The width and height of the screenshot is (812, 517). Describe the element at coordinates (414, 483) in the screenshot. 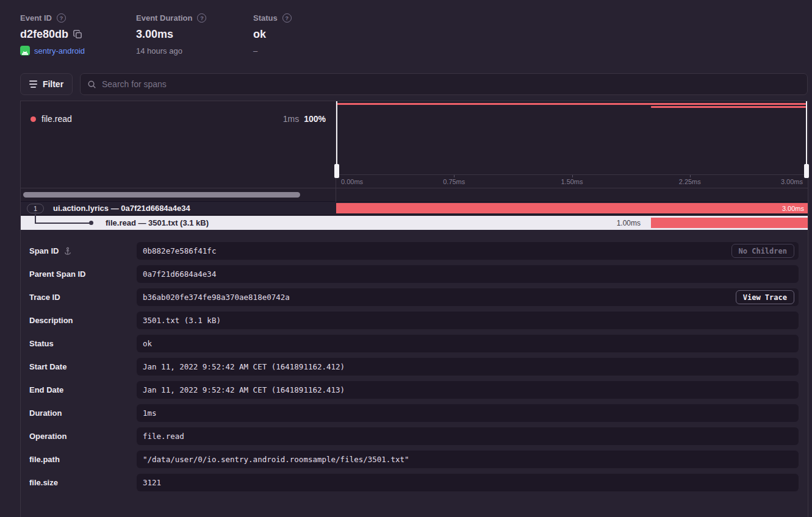

I see `detail-row-file-size: file.size 3121` at that location.